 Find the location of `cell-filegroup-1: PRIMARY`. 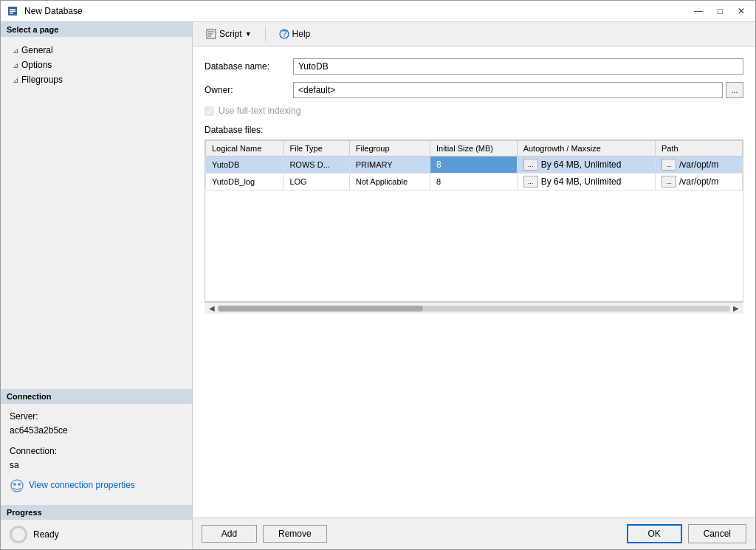

cell-filegroup-1: PRIMARY is located at coordinates (390, 165).